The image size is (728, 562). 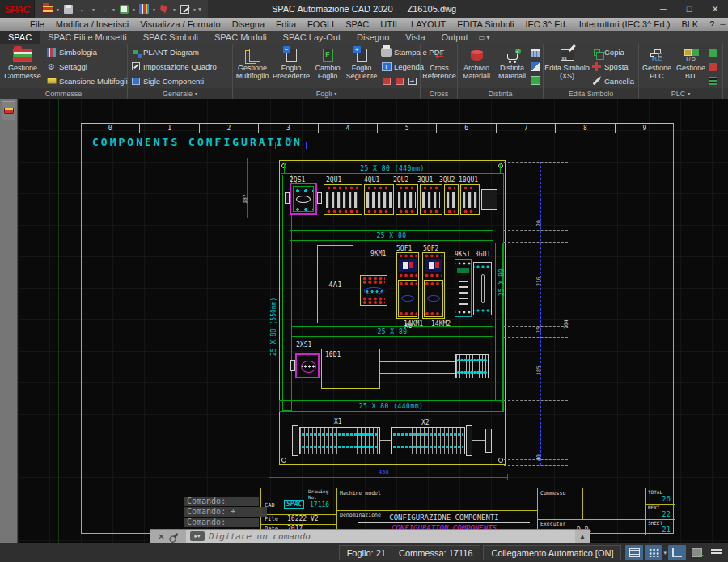 What do you see at coordinates (68, 9) in the screenshot?
I see `save-icon` at bounding box center [68, 9].